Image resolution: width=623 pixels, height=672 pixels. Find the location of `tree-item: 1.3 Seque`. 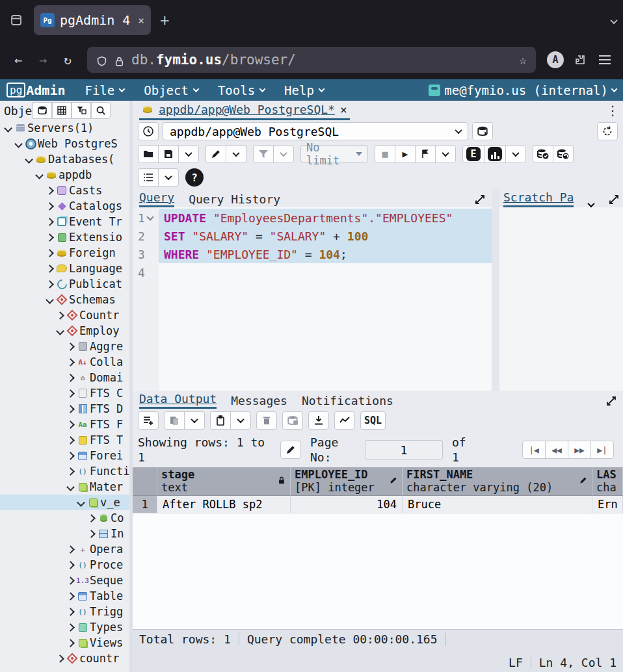

tree-item: 1.3 Seque is located at coordinates (65, 580).